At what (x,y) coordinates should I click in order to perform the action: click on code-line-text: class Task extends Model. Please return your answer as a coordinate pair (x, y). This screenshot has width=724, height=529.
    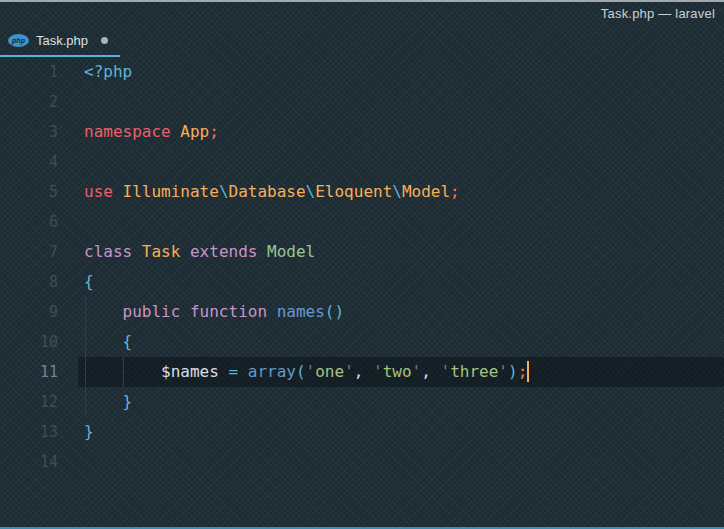
    Looking at the image, I should click on (401, 252).